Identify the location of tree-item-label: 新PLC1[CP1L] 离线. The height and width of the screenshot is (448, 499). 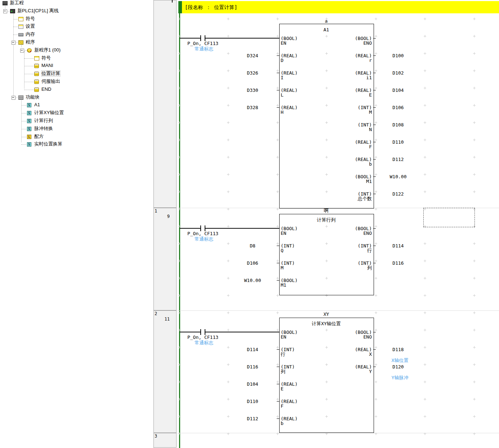
(38, 11).